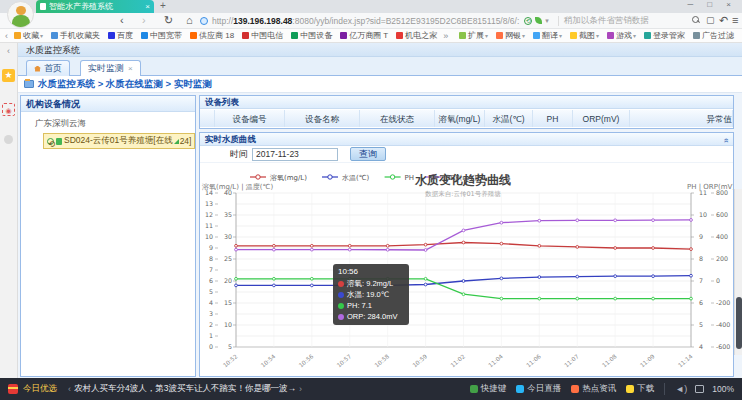  I want to click on bookmarks-collapse-icon: ‹, so click(6, 36).